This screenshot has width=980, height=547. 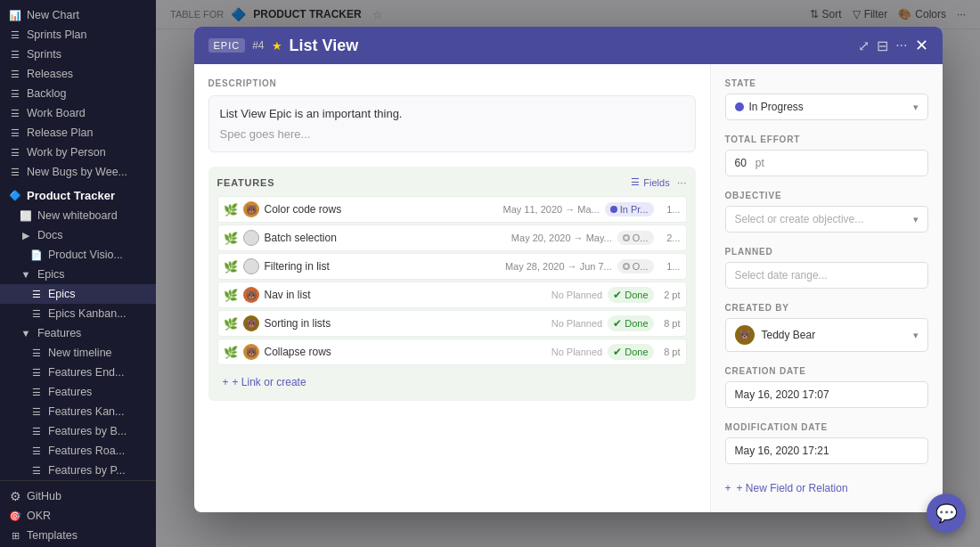 I want to click on chat-bubble-button: 💬, so click(x=946, y=513).